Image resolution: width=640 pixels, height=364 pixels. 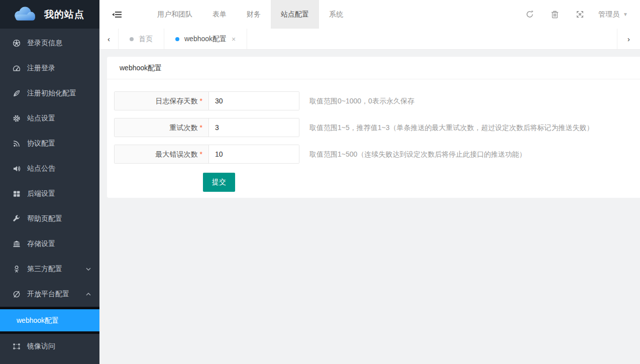 What do you see at coordinates (162, 128) in the screenshot?
I see `field-label: 重试次数*` at bounding box center [162, 128].